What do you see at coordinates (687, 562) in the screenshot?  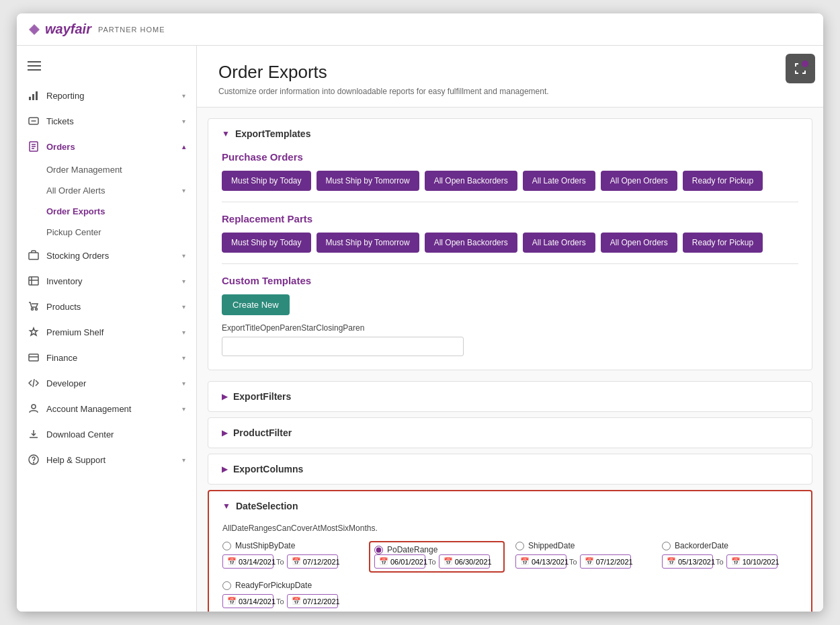 I see `backorder-from-input: 📅 05/13/2021` at bounding box center [687, 562].